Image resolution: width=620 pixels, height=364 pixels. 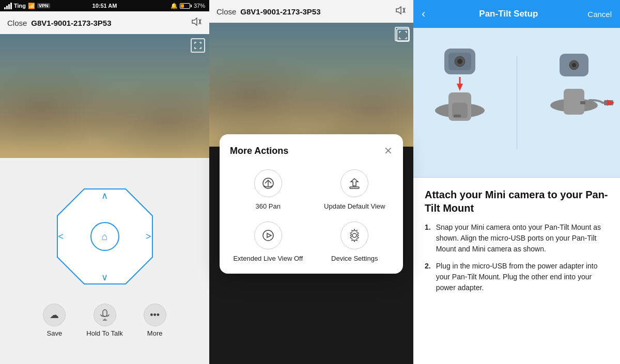 What do you see at coordinates (155, 320) in the screenshot?
I see `more-button: ••• More` at bounding box center [155, 320].